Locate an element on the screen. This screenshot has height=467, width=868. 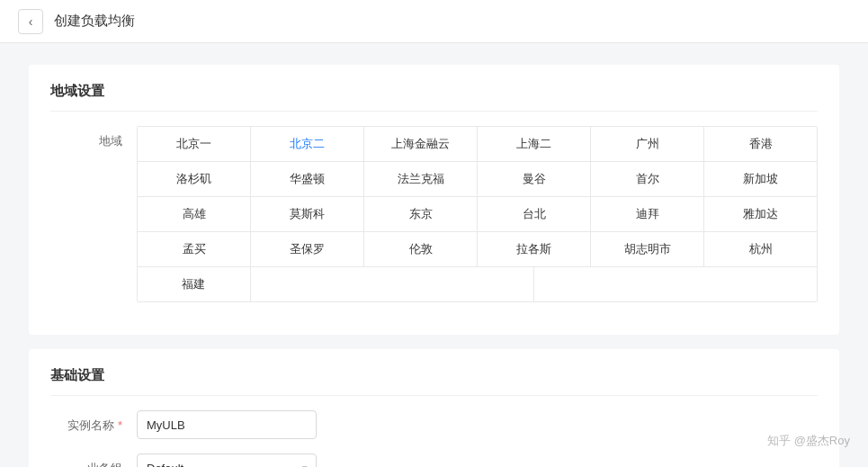
region-cell-jakarta: 雅加达 is located at coordinates (761, 214).